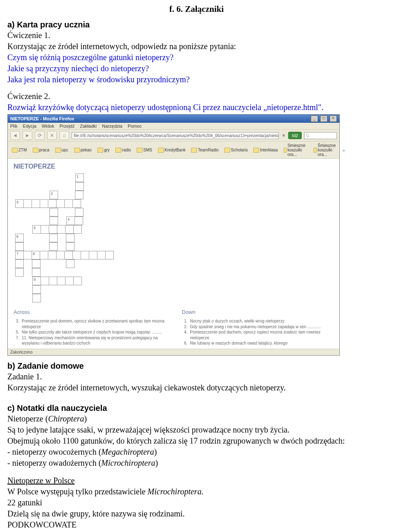 The height and width of the screenshot is (532, 393). I want to click on clue-across: 3.Pomieszczenie pod domem, oprocz sloiko…, so click(89, 324).